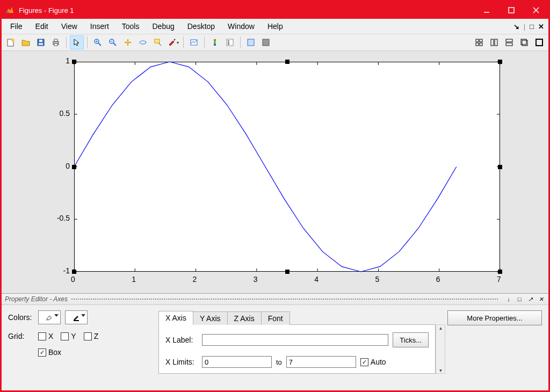 The image size is (550, 392). I want to click on xlim-to-input, so click(321, 362).